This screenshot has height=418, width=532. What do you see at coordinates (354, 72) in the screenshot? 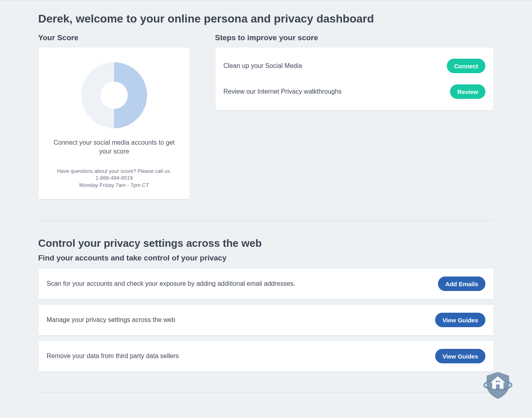
I see `steps-column: Steps to improve your score Clean up you…` at bounding box center [354, 72].